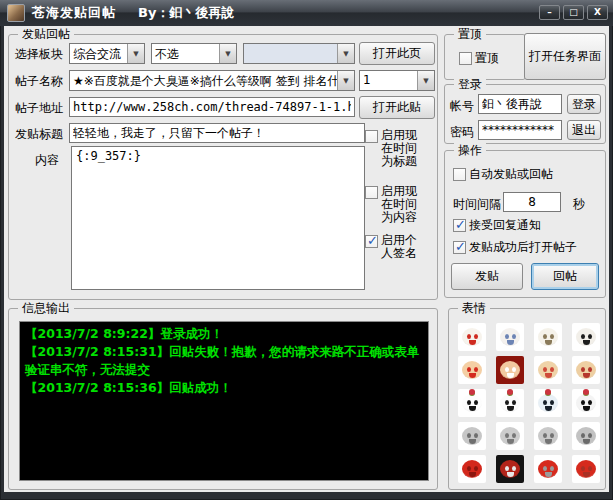 This screenshot has width=613, height=500. What do you see at coordinates (204, 80) in the screenshot?
I see `thread-name-value: ★※百度就是个大臭逼※搞什么等级啊 签到 排名什` at bounding box center [204, 80].